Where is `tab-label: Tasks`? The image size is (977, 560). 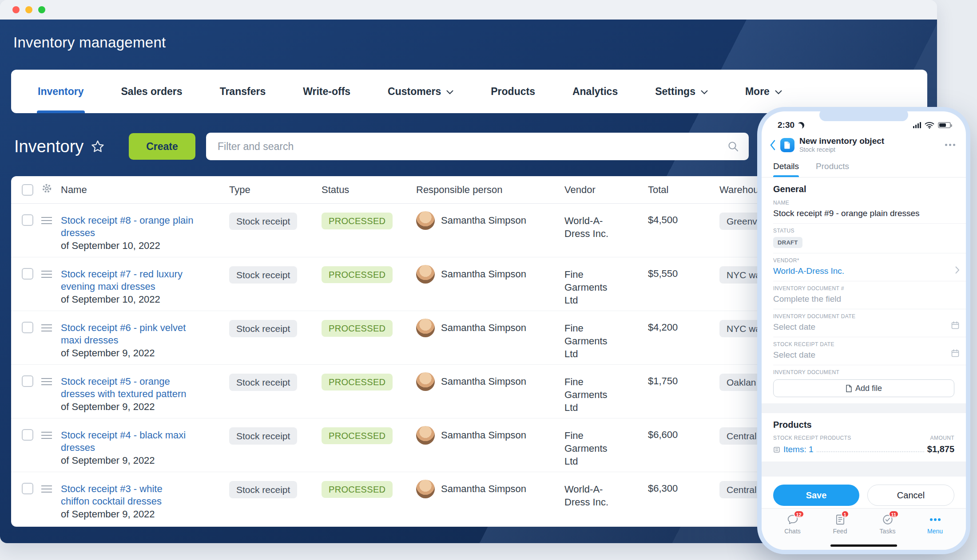
tab-label: Tasks is located at coordinates (888, 531).